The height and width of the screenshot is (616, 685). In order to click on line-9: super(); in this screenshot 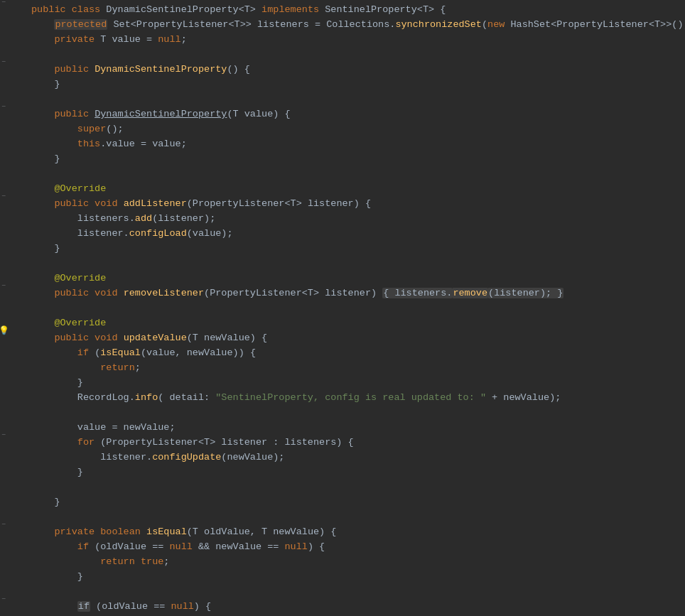, I will do `click(342, 129)`.